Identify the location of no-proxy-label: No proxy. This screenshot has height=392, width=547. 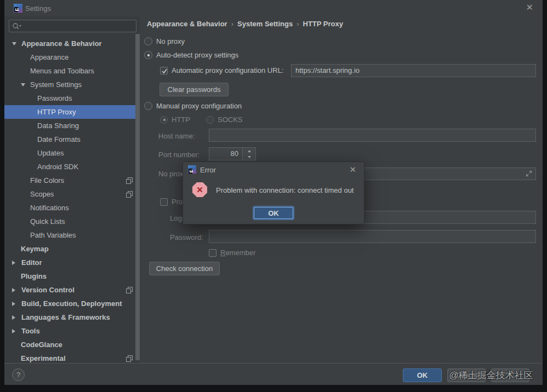
(170, 42).